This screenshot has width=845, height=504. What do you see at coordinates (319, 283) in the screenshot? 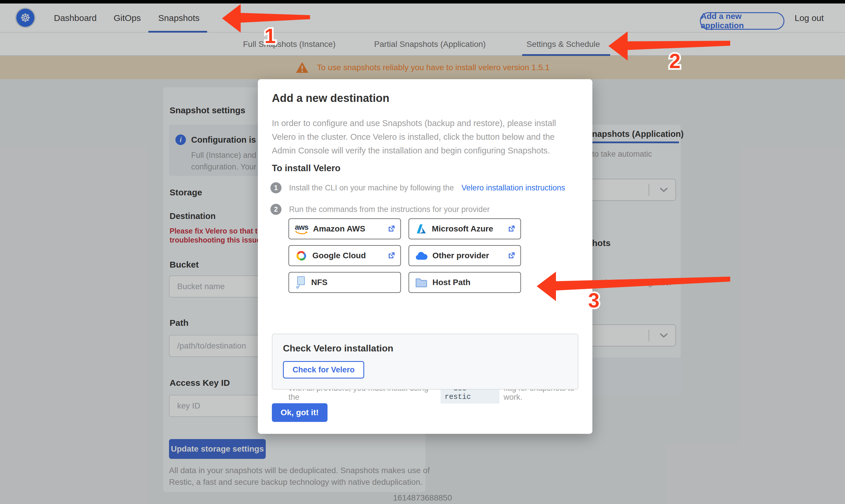
I see `provider-label: NFS` at bounding box center [319, 283].